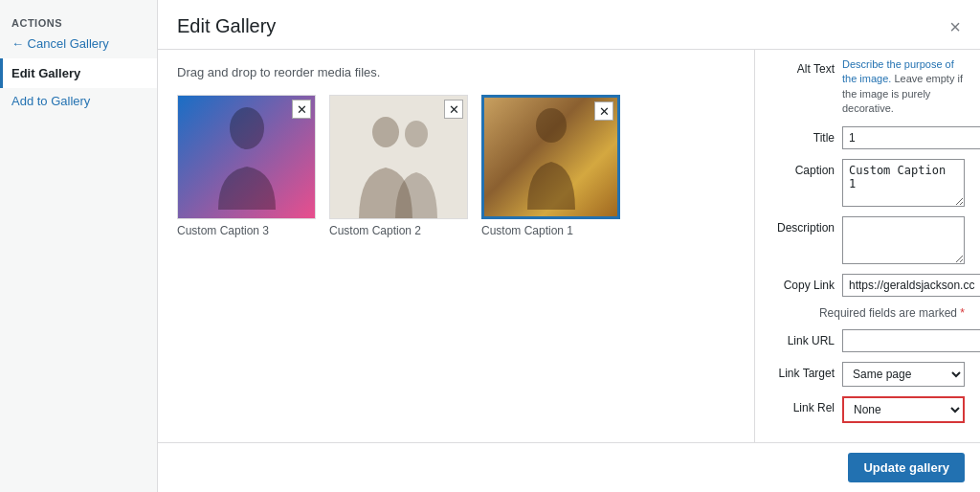 The height and width of the screenshot is (492, 980). I want to click on description-label: Description, so click(806, 226).